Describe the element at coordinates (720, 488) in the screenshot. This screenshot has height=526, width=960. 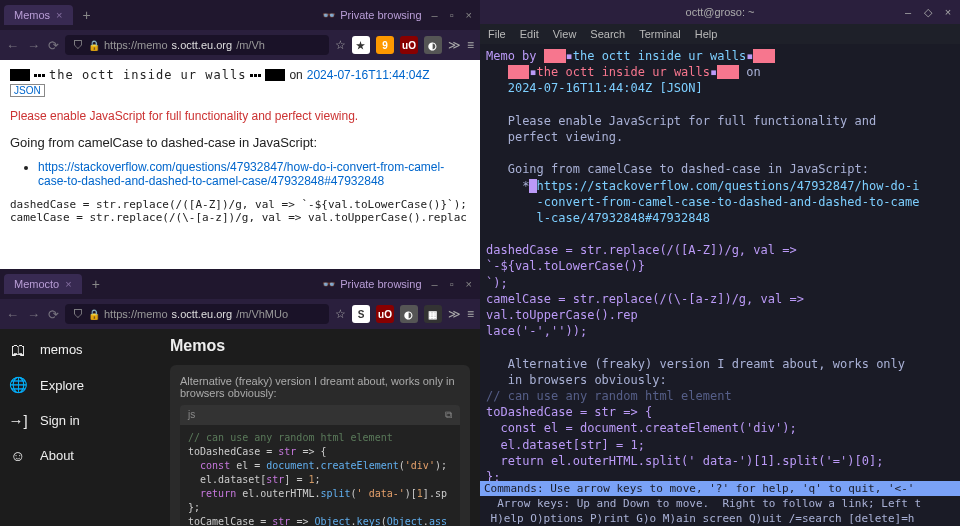
I see `status-bar: Commands: Use arrow keys to move, '?' fo…` at that location.